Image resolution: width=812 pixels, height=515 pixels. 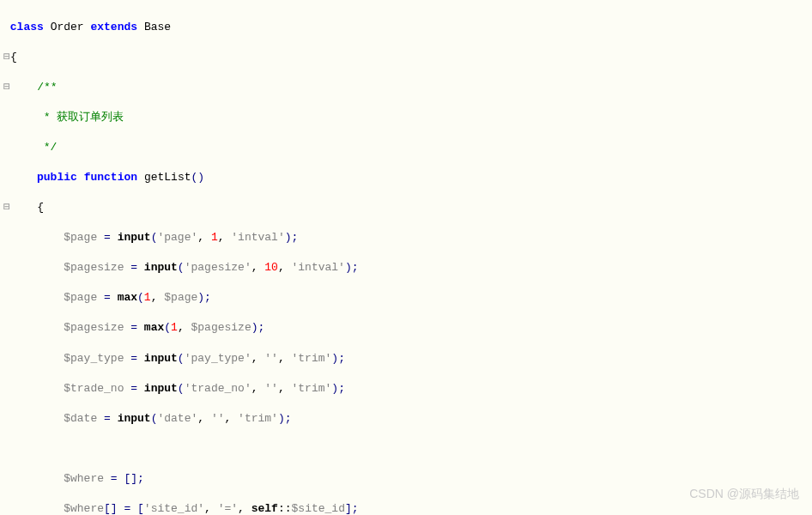 I want to click on keyword-extends: extends, so click(x=113, y=27).